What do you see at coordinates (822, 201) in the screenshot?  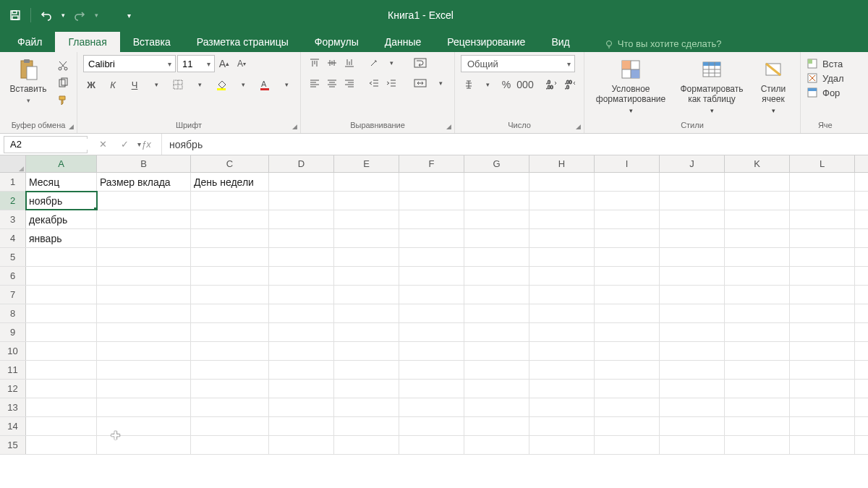 I see `cell-L2` at bounding box center [822, 201].